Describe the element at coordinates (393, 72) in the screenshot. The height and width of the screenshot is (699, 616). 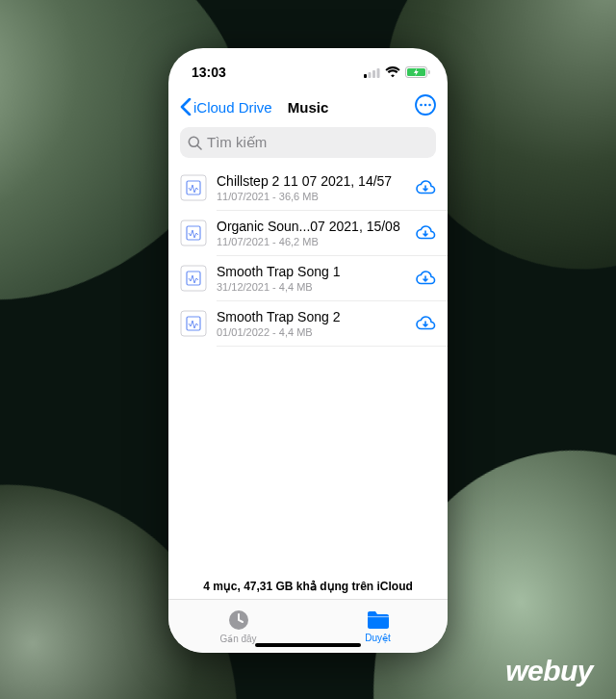
I see `wifi-icon` at that location.